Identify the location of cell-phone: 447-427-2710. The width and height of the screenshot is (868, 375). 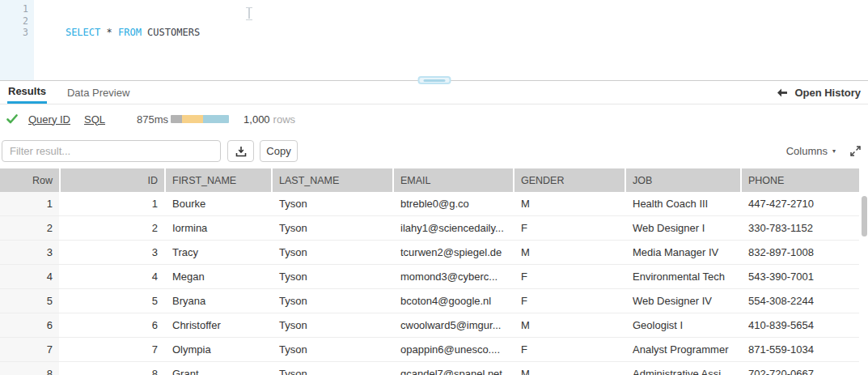
(801, 204).